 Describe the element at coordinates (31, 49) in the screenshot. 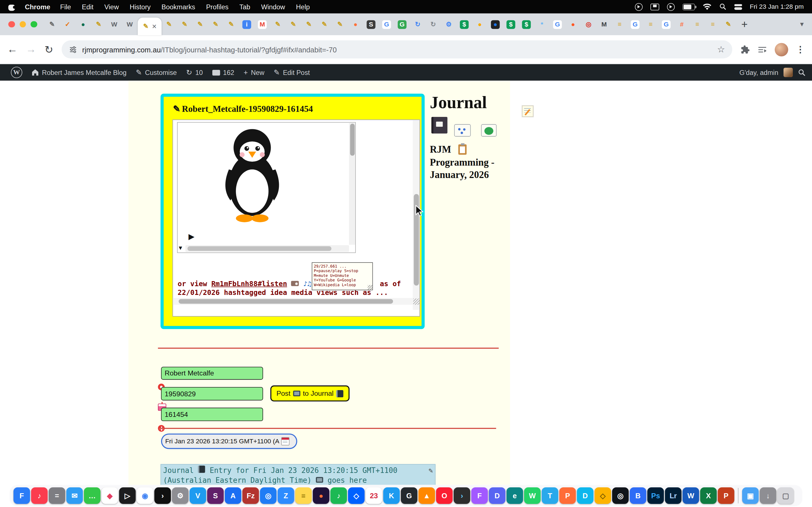

I see `forward-button: →` at that location.